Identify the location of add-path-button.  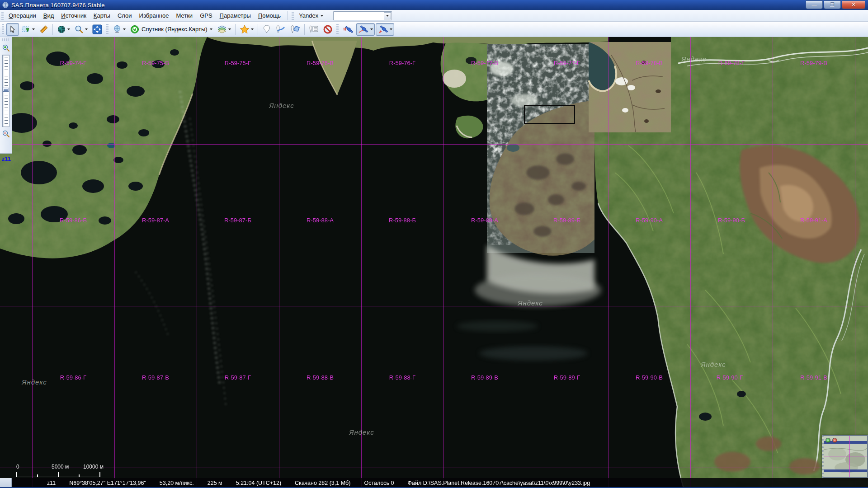
(281, 29).